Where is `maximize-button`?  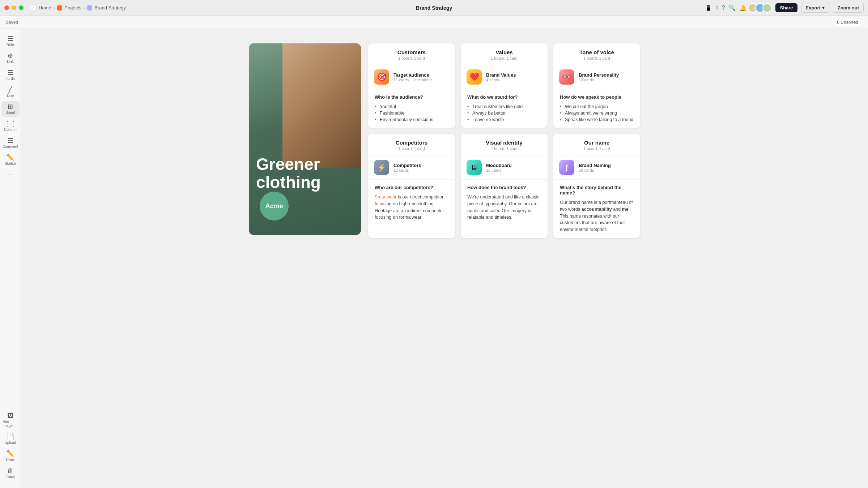
maximize-button is located at coordinates (21, 8).